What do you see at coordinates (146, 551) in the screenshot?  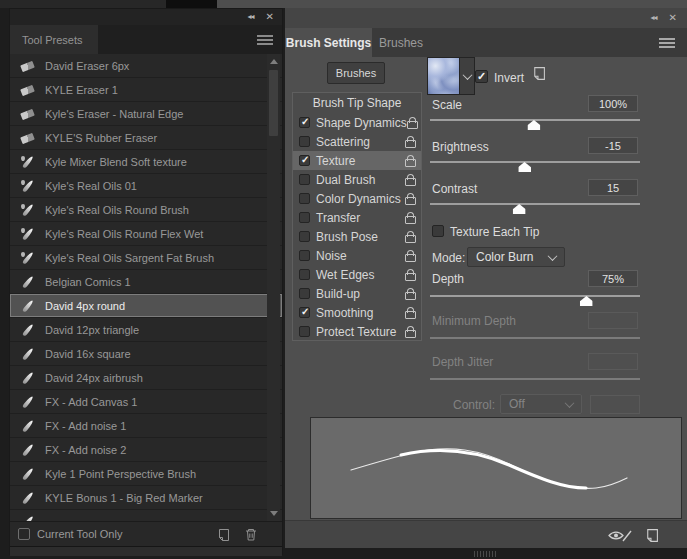 I see `panel-resize-strip` at bounding box center [146, 551].